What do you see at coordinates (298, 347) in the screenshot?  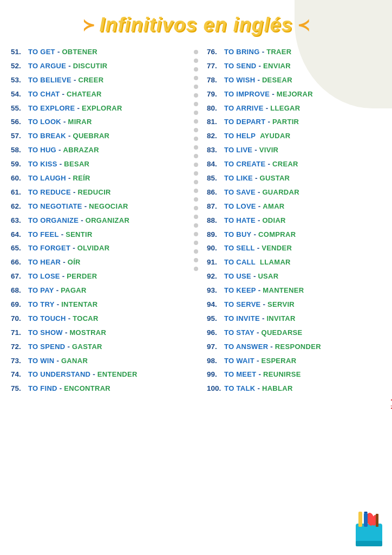 I see `item-spanish: RESPONDER` at bounding box center [298, 347].